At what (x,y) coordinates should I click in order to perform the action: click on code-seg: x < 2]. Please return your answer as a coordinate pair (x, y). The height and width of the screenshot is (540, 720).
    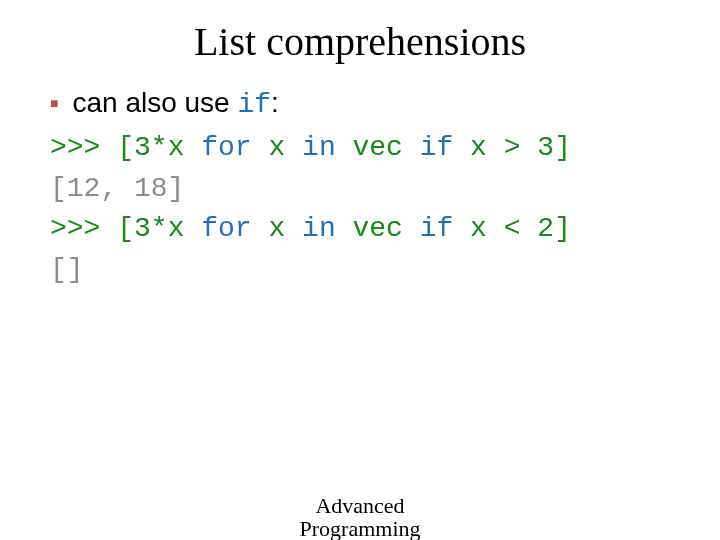
    Looking at the image, I should click on (512, 228).